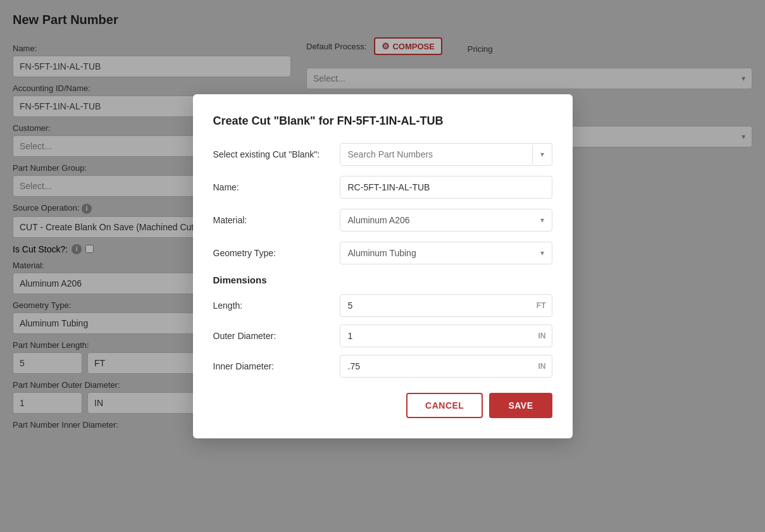  What do you see at coordinates (383, 154) in the screenshot?
I see `select-existing-row: Select existing Cut "Blank": ▾` at bounding box center [383, 154].